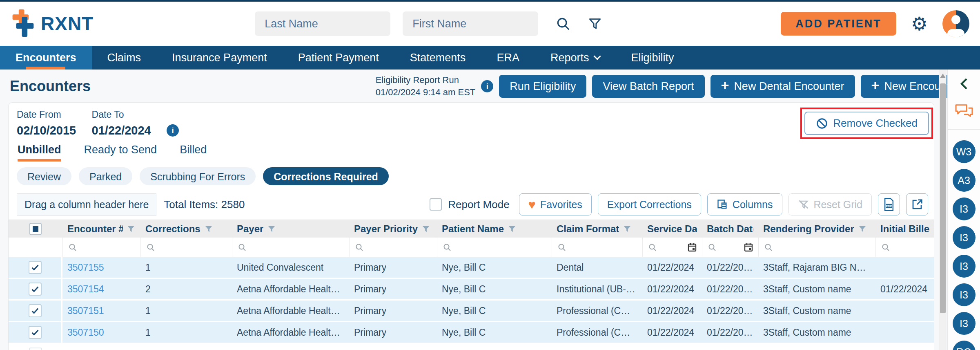 The height and width of the screenshot is (350, 980). Describe the element at coordinates (122, 123) in the screenshot. I see `date-to-field: Date To 01/22/2024` at that location.